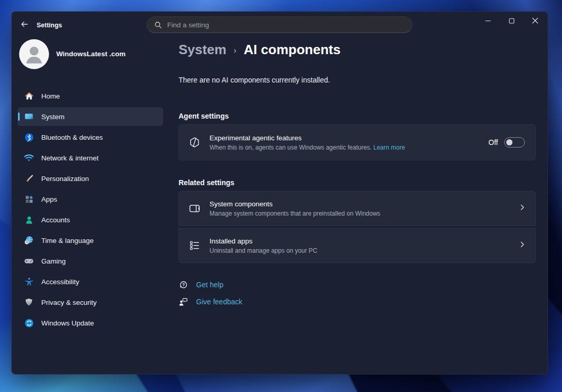 This screenshot has height=392, width=562. Describe the element at coordinates (90, 96) in the screenshot. I see `sidebar-item-home: Home` at that location.